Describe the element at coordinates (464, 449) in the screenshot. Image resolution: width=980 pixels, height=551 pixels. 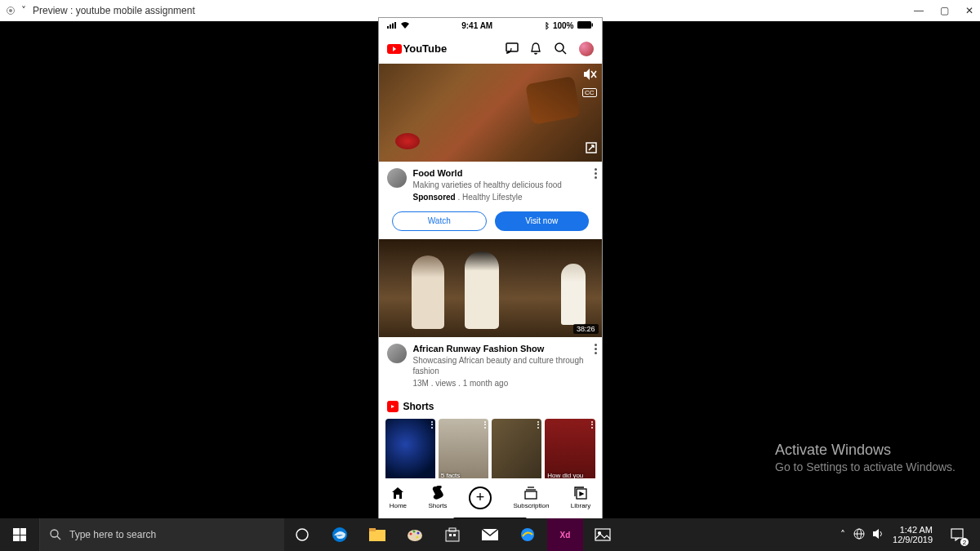
I see `short-item-2: 5 facts` at that location.